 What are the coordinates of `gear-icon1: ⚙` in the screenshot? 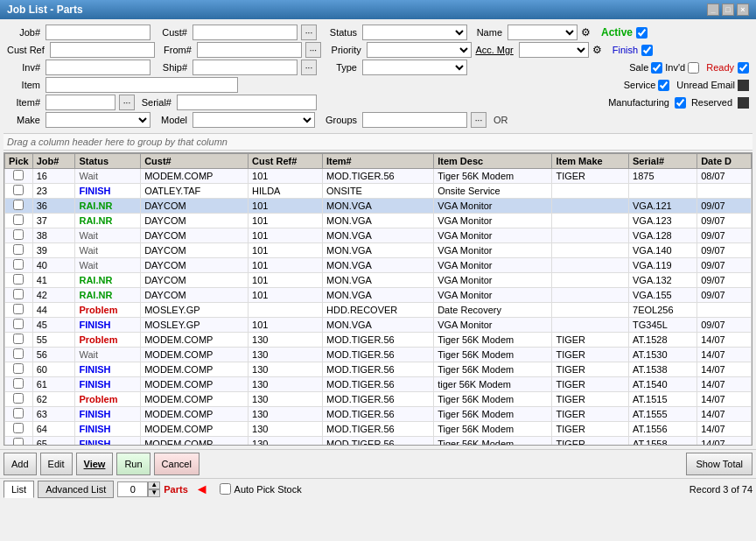 It's located at (586, 32).